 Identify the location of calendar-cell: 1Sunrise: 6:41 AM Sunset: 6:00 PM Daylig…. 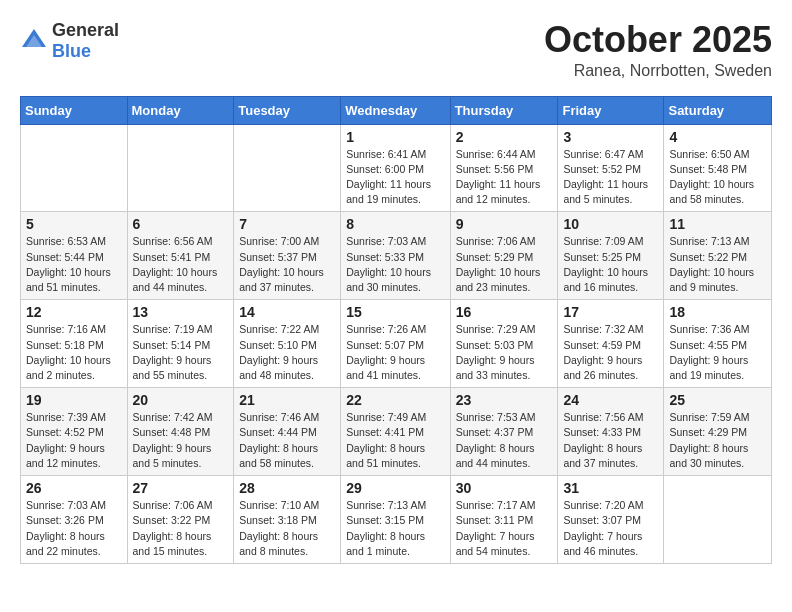
(396, 168).